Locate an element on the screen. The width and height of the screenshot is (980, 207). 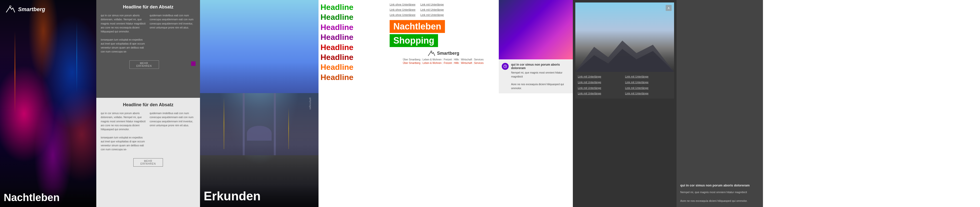
card-text-block: qui in cor simus non porum aboris dolore… is located at coordinates (540, 77).